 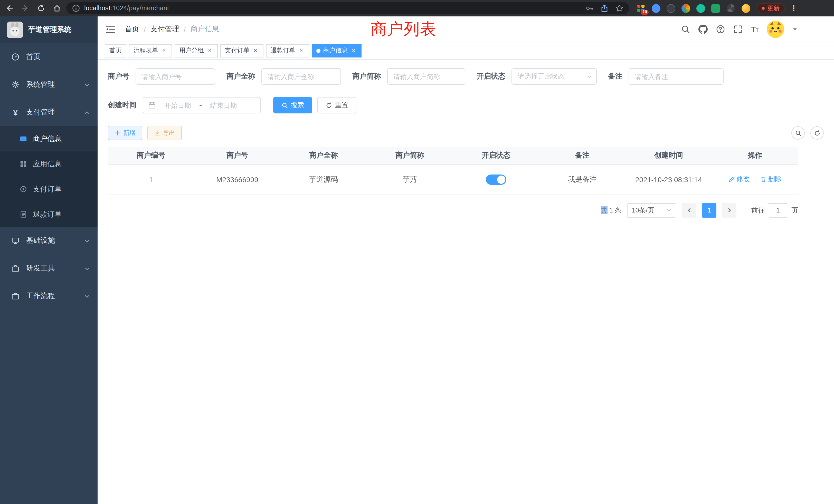 What do you see at coordinates (676, 76) in the screenshot?
I see `remark-input` at bounding box center [676, 76].